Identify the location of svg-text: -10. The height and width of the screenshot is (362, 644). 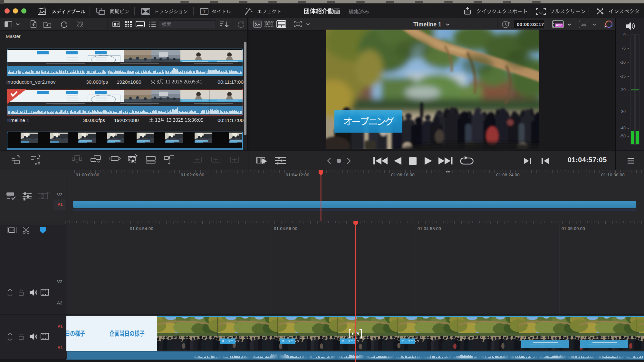
(623, 62).